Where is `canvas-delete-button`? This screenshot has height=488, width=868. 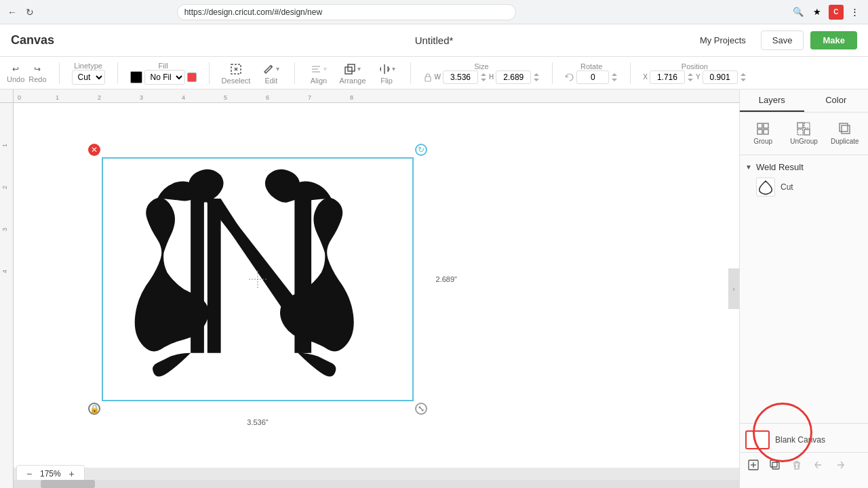 canvas-delete-button is located at coordinates (797, 465).